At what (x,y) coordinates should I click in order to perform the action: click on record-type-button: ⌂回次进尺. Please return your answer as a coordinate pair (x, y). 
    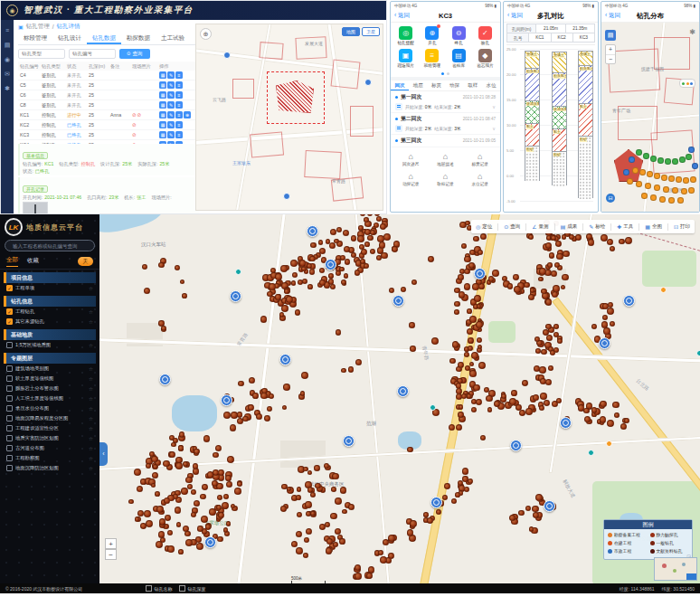
    Looking at the image, I should click on (411, 159).